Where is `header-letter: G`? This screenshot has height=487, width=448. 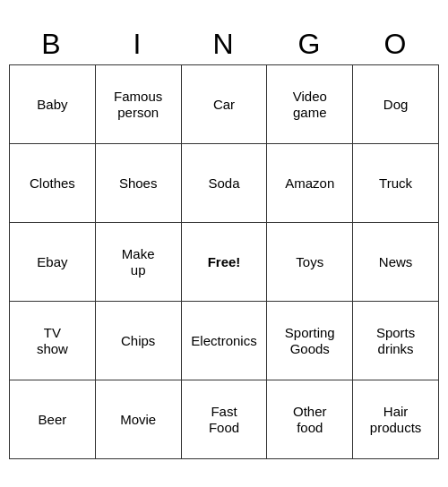
header-letter: G is located at coordinates (310, 45).